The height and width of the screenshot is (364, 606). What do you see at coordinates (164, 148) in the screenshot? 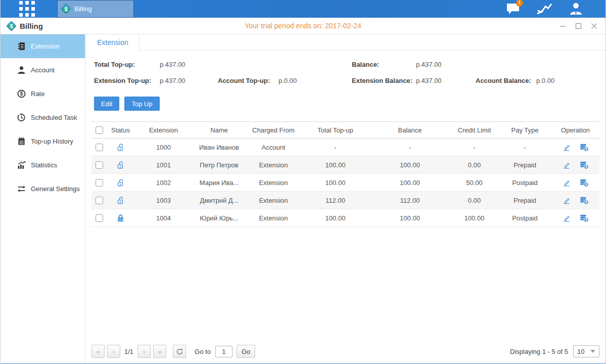
I see `cell-extension: 1000` at bounding box center [164, 148].